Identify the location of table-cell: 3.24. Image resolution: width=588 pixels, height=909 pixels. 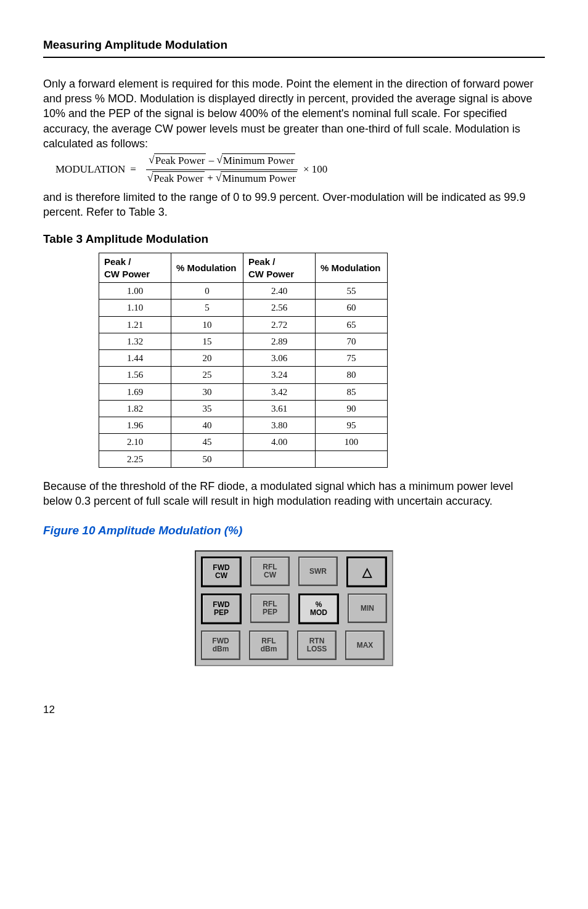
(280, 375).